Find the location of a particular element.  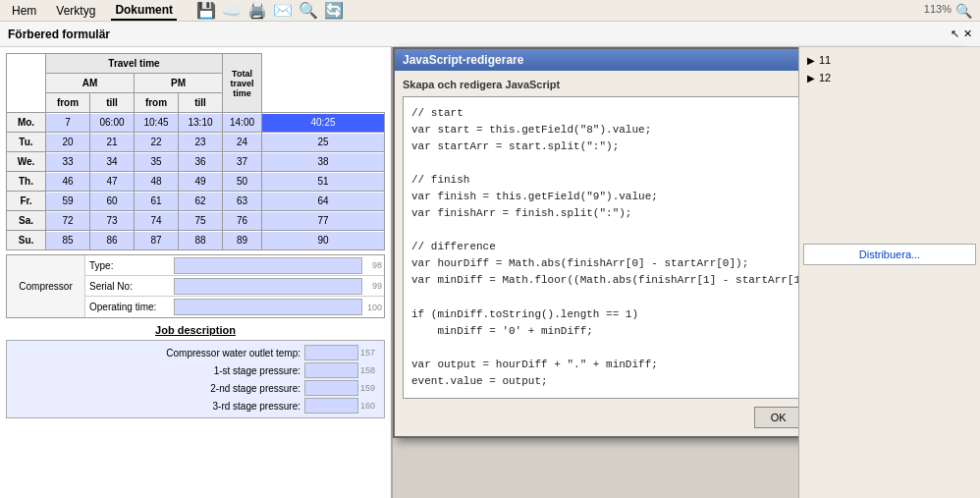

stage1-label: 1-st stage pressure: is located at coordinates (157, 371).